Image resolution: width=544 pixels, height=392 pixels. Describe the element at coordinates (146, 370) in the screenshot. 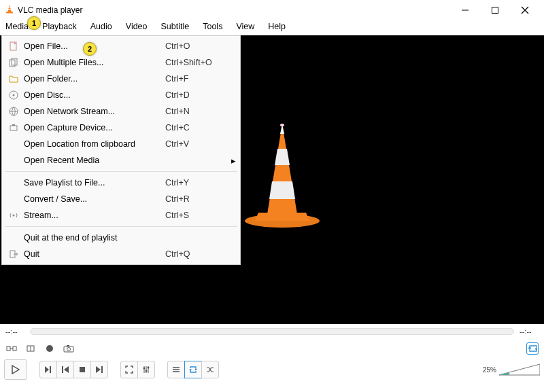

I see `ext-settings-button` at that location.